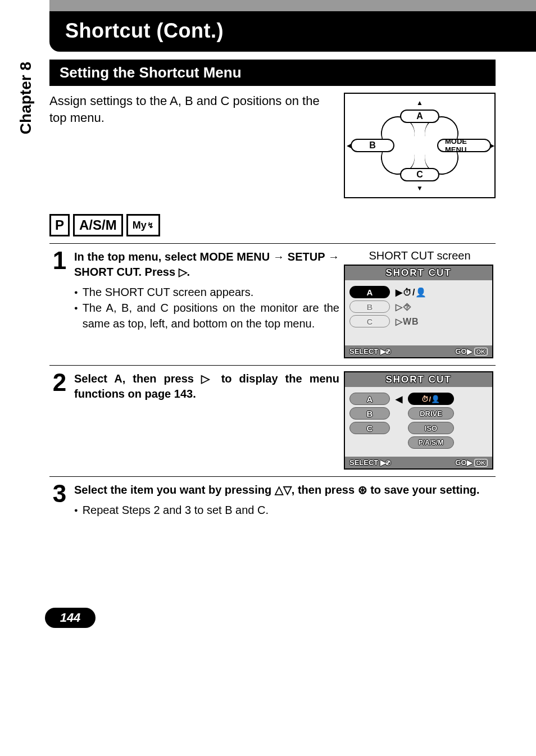 Image resolution: width=536 pixels, height=756 pixels. Describe the element at coordinates (407, 321) in the screenshot. I see `wb-icon: ▷WB` at that location.